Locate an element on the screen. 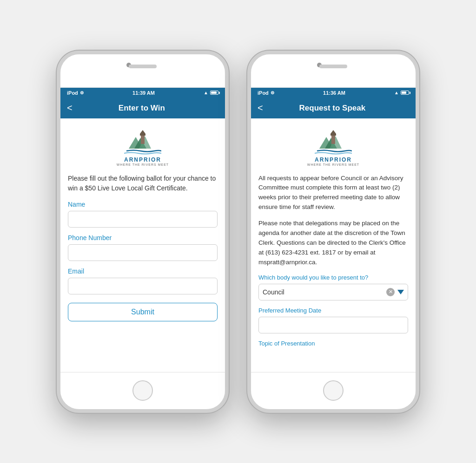 The width and height of the screenshot is (476, 463). topic-label: Topic of Presentation is located at coordinates (333, 344).